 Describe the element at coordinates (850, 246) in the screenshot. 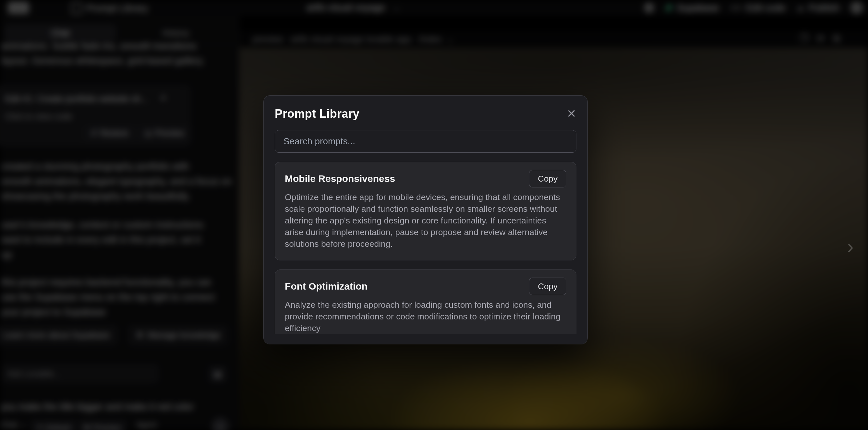

I see `chevron-right-icon: ›` at that location.